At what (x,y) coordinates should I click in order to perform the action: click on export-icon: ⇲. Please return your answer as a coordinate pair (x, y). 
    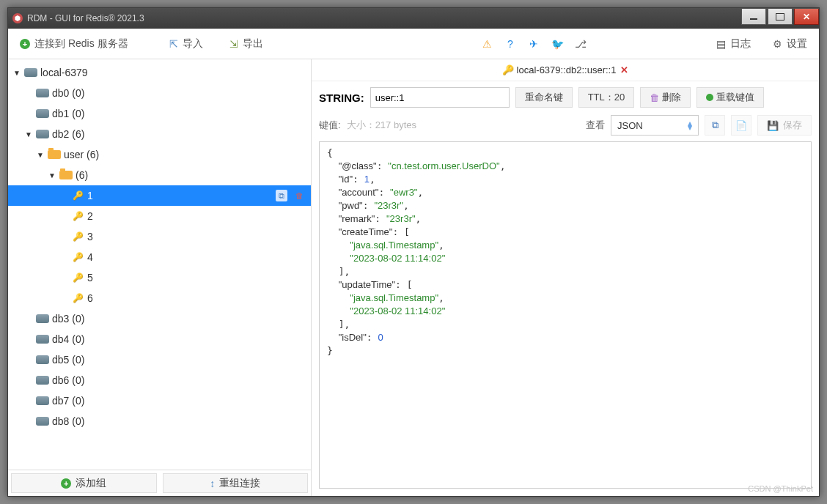
    Looking at the image, I should click on (234, 44).